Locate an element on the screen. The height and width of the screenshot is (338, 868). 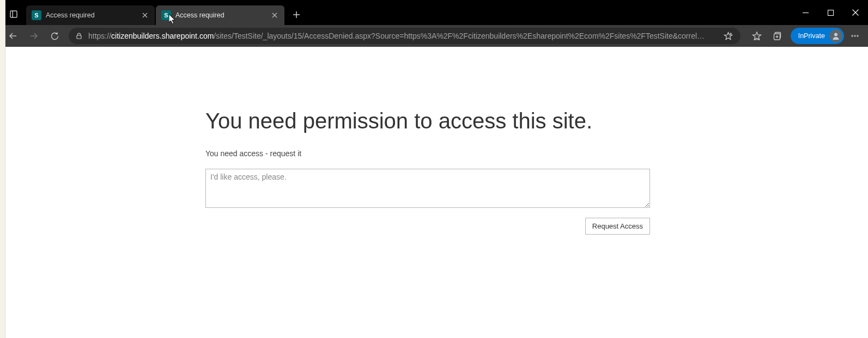
browser-toolbar: https://citizenbuilders.sharepoint.com/s… is located at coordinates (434, 36).